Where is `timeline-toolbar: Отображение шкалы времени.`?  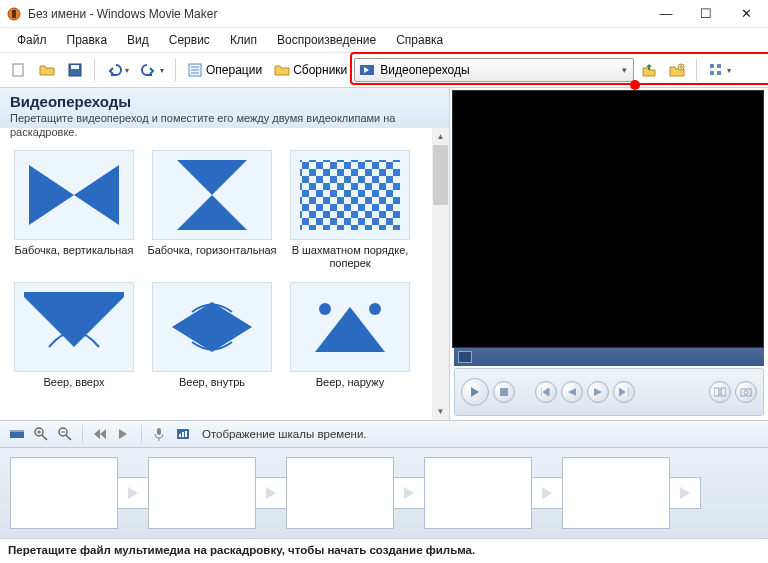 timeline-toolbar: Отображение шкалы времени. is located at coordinates (384, 434).